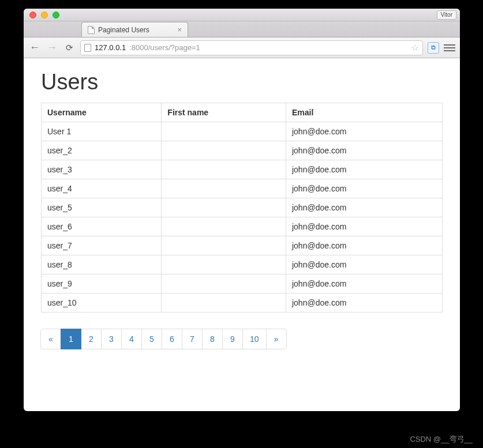  Describe the element at coordinates (447, 15) in the screenshot. I see `profile-badge: Vitor` at that location.